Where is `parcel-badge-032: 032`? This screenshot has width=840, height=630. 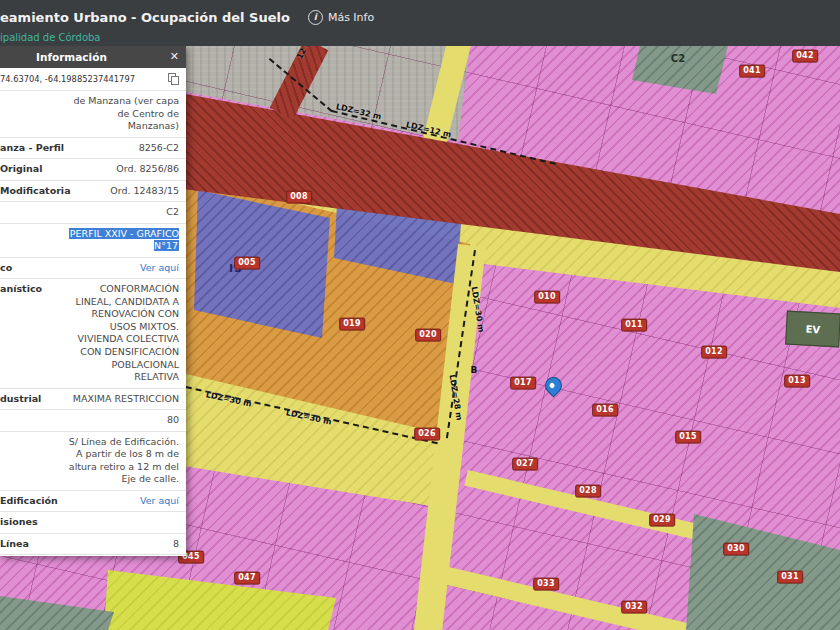
parcel-badge-032: 032 is located at coordinates (634, 608).